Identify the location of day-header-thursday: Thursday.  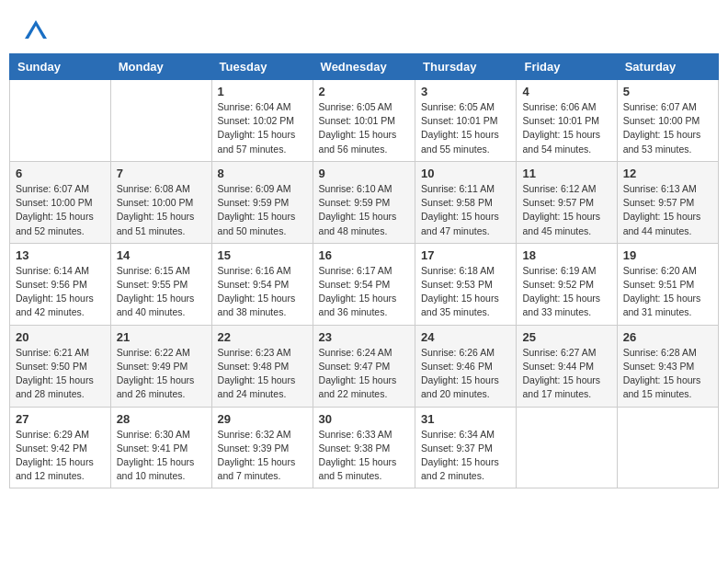
(466, 67).